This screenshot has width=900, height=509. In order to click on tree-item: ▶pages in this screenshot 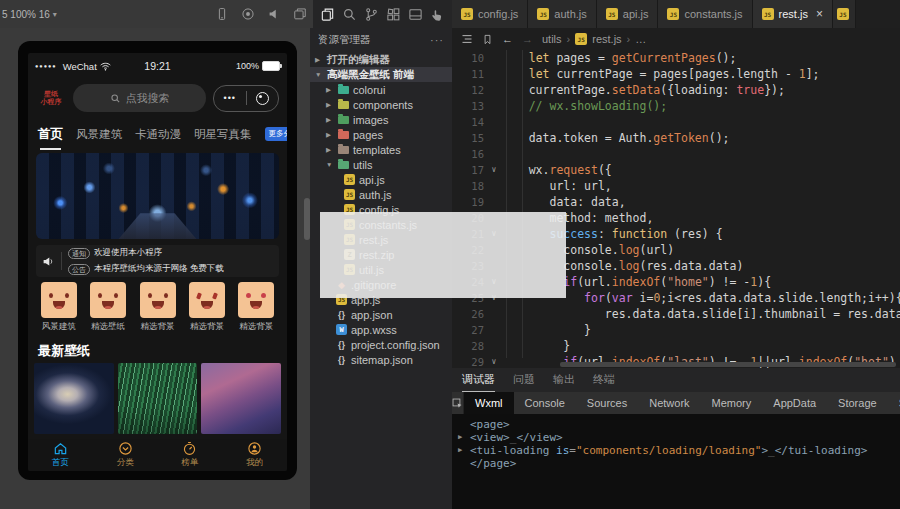, I will do `click(381, 134)`.